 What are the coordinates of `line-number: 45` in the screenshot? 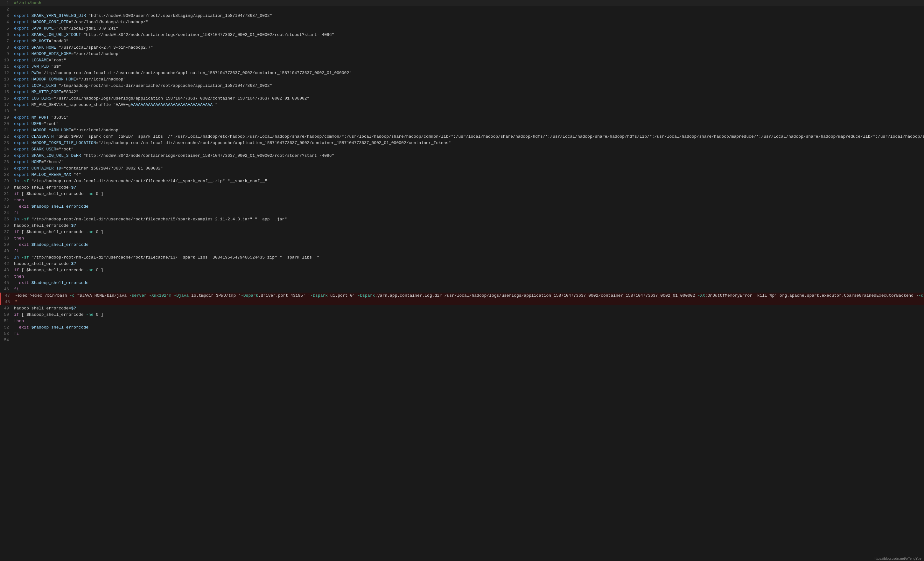 It's located at (8, 283).